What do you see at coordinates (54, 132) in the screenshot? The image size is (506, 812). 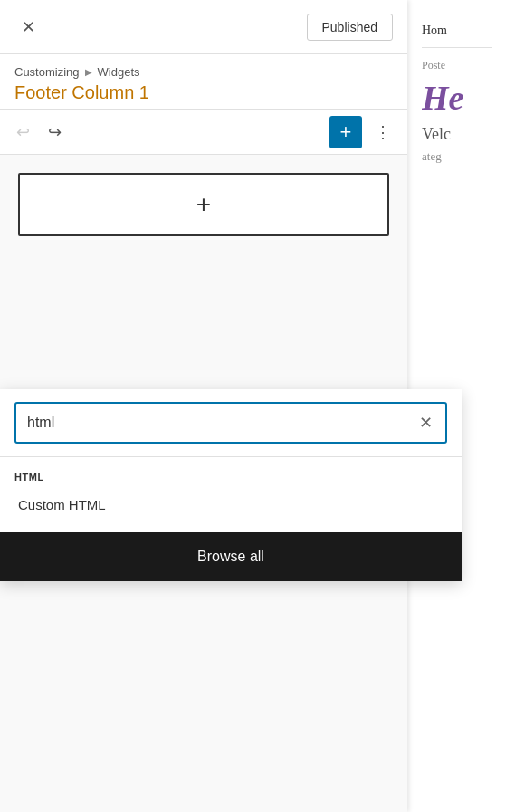 I see `redo-icon: ↪` at bounding box center [54, 132].